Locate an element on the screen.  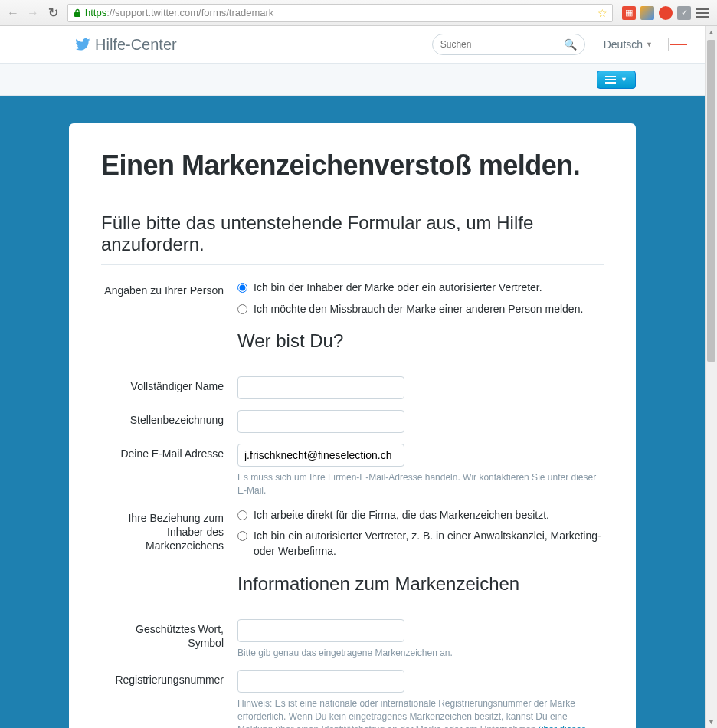
fullname-input is located at coordinates (321, 388).